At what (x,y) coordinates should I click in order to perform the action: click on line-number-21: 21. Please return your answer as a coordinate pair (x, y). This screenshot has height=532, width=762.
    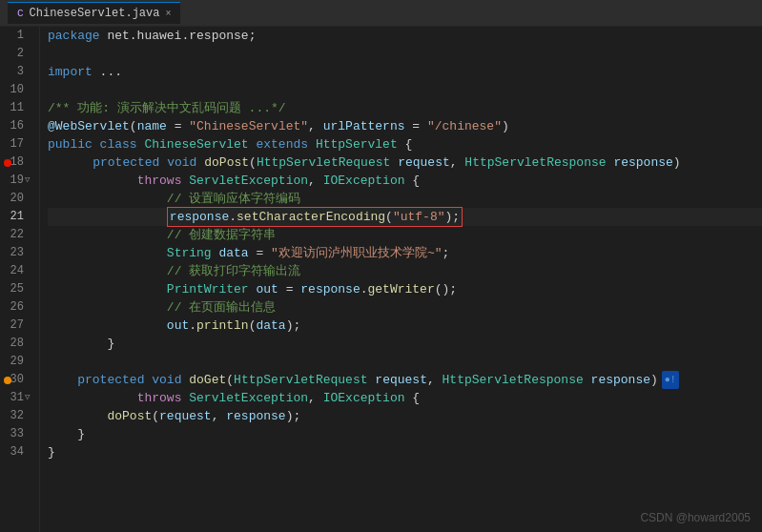
    Looking at the image, I should click on (15, 217).